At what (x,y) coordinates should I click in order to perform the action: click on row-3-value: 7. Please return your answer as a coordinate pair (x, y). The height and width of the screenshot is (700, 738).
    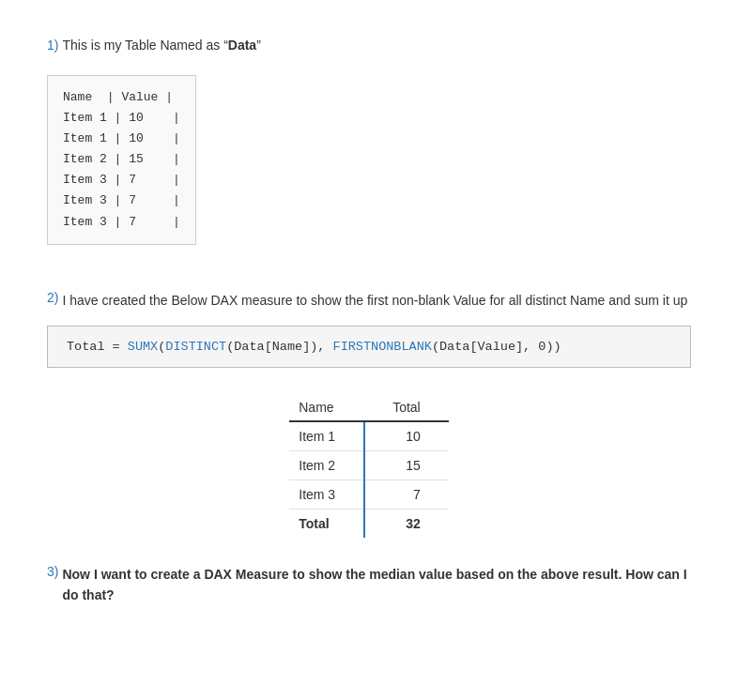
    Looking at the image, I should click on (407, 495).